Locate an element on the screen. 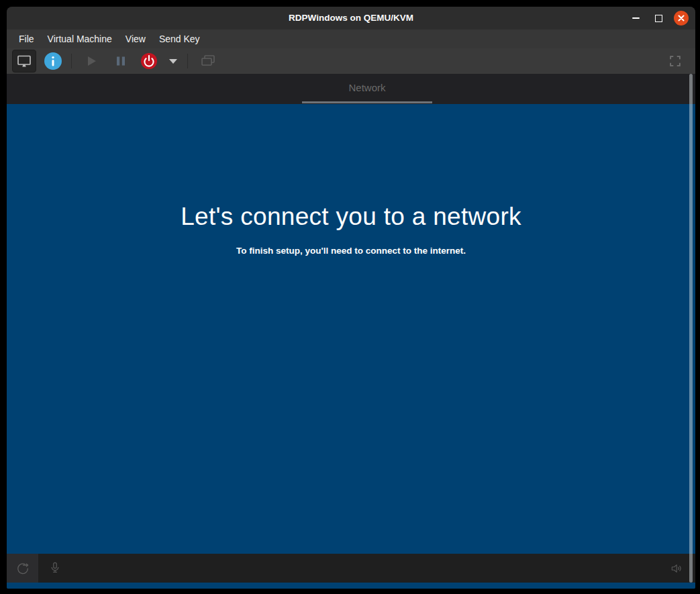 Image resolution: width=700 pixels, height=594 pixels. oobe-header: Network is located at coordinates (351, 89).